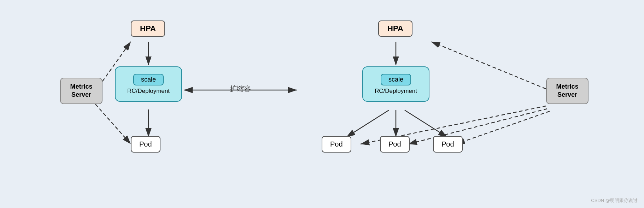  What do you see at coordinates (336, 144) in the screenshot?
I see `right-pod-1: Pod` at bounding box center [336, 144].